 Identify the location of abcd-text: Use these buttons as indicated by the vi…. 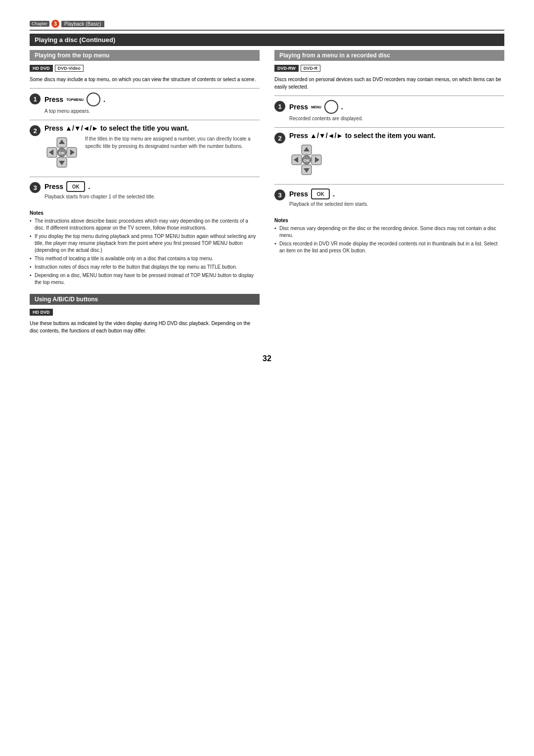
(144, 327).